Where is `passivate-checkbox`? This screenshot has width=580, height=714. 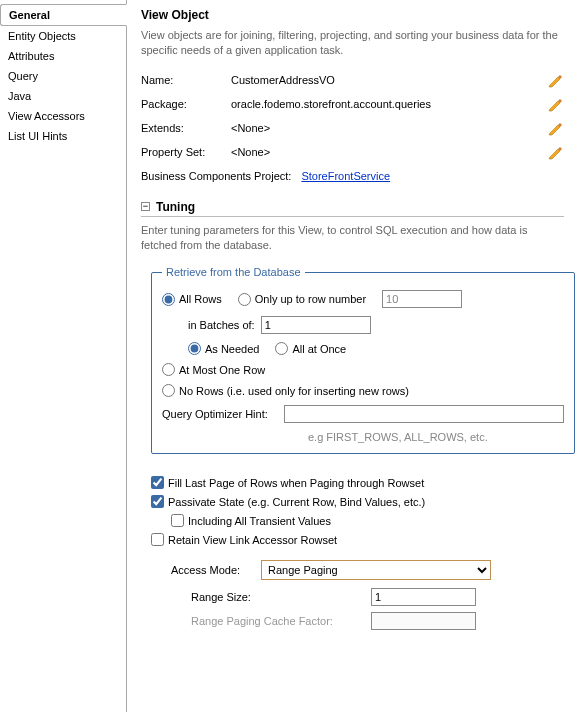 passivate-checkbox is located at coordinates (158, 502).